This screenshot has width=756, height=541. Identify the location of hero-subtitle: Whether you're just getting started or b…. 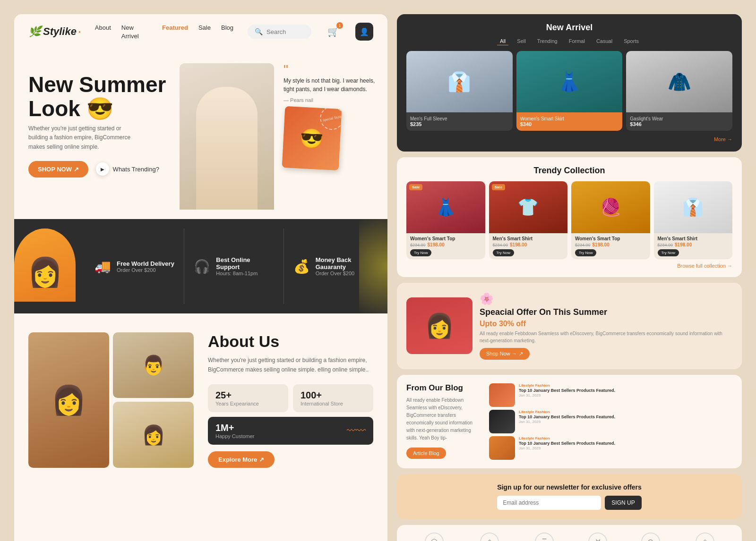
(80, 138).